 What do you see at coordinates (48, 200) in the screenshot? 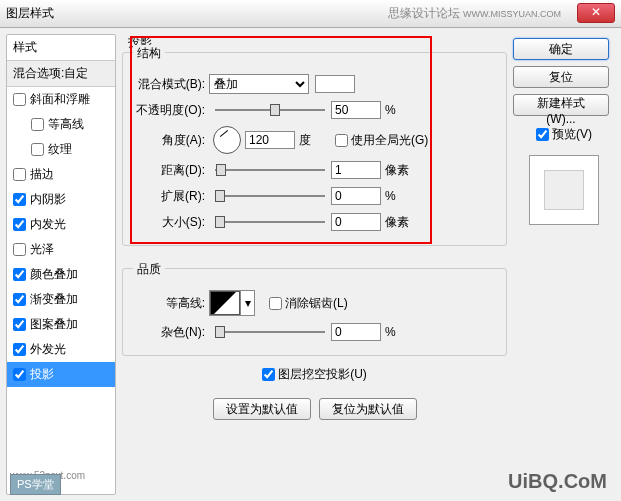
I see `style-item-label: 内阴影` at bounding box center [48, 200].